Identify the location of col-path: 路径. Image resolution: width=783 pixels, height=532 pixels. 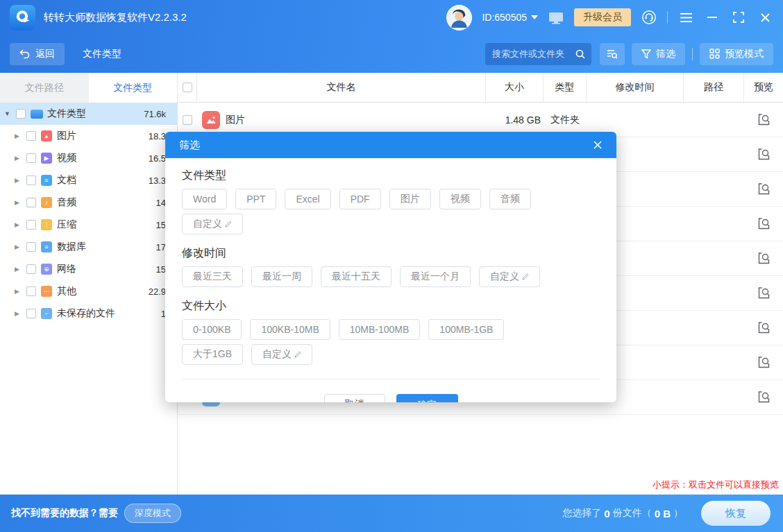
(714, 87).